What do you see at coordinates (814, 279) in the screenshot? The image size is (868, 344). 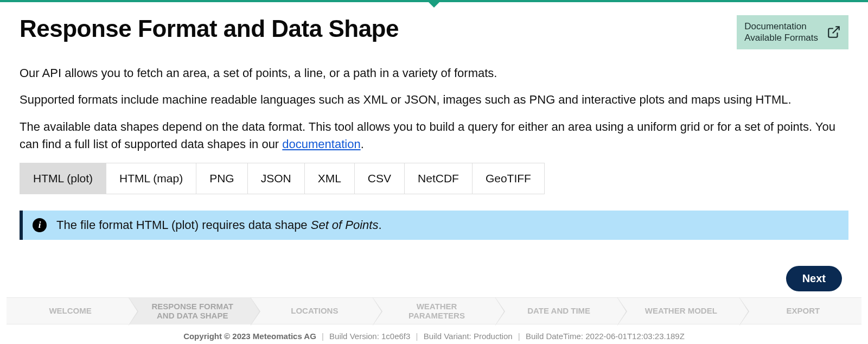 I see `next-button: Next` at bounding box center [814, 279].